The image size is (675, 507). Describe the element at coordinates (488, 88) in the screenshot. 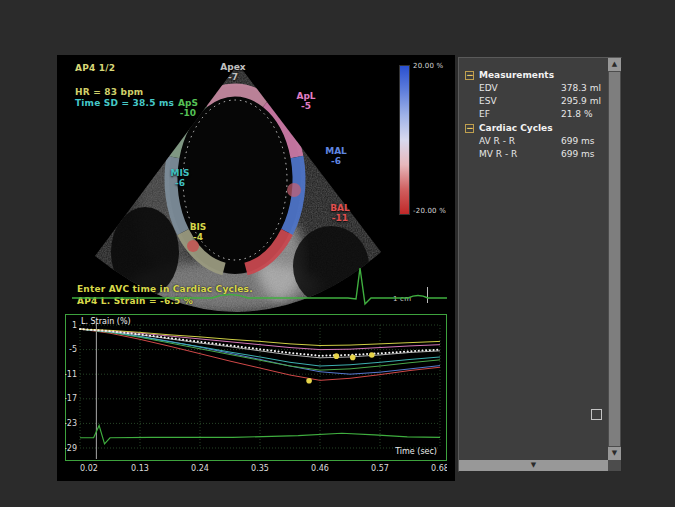

I see `measurement-label: EDV` at that location.